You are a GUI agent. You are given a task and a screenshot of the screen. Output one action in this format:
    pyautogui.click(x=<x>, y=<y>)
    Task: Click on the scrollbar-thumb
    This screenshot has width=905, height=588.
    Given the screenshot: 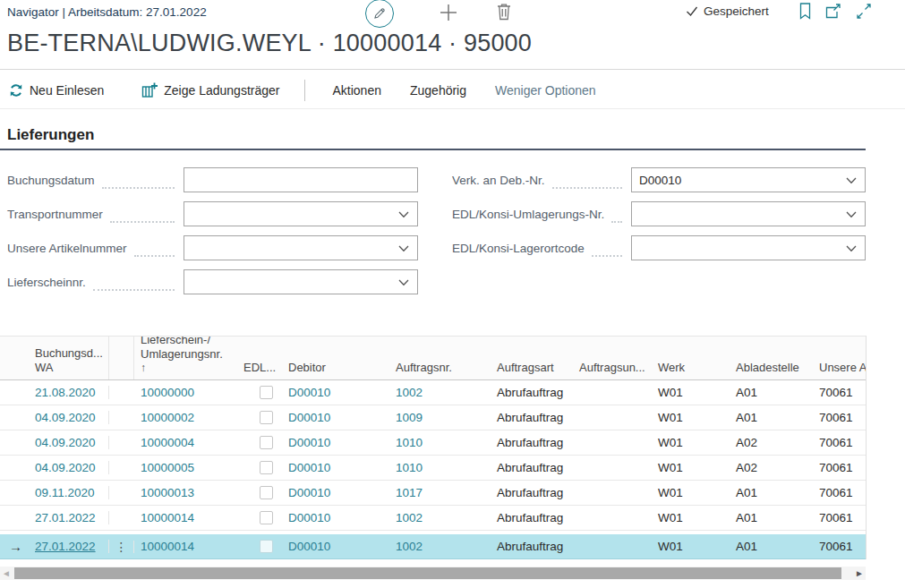 What is the action you would take?
    pyautogui.click(x=428, y=573)
    